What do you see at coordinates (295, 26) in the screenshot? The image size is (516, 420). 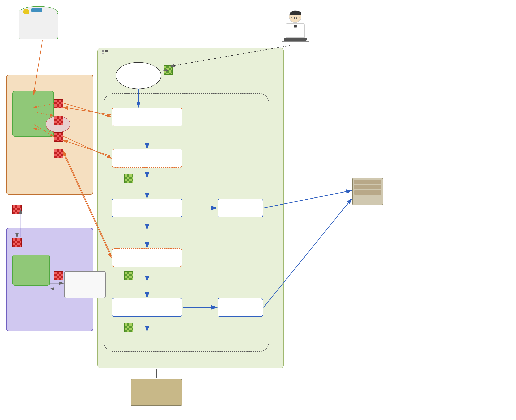 I see `person-figure: ⬛` at bounding box center [295, 26].